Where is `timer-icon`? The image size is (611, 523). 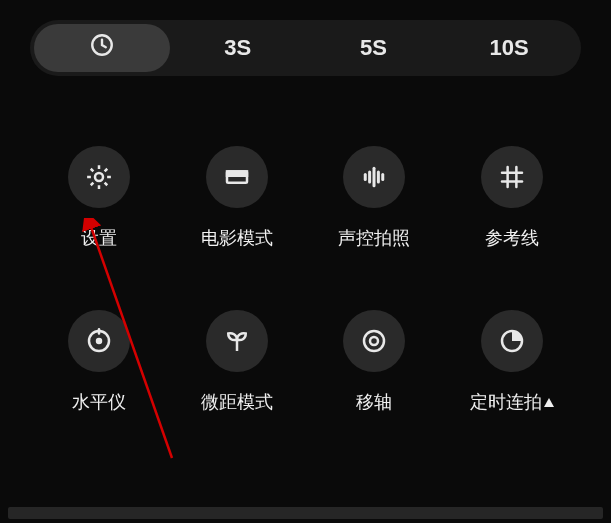
timer-icon is located at coordinates (512, 341).